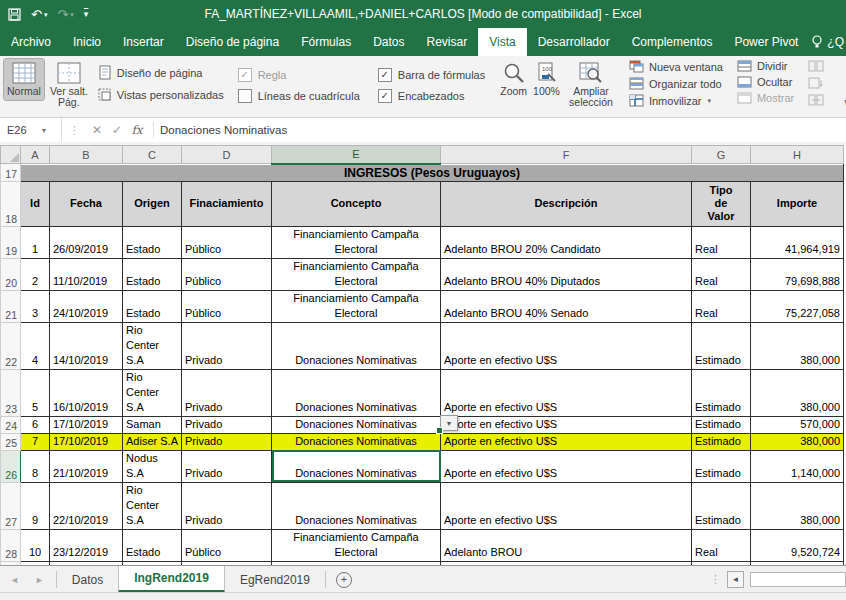  Describe the element at coordinates (227, 424) in the screenshot. I see `cell-D24: Privado` at that location.